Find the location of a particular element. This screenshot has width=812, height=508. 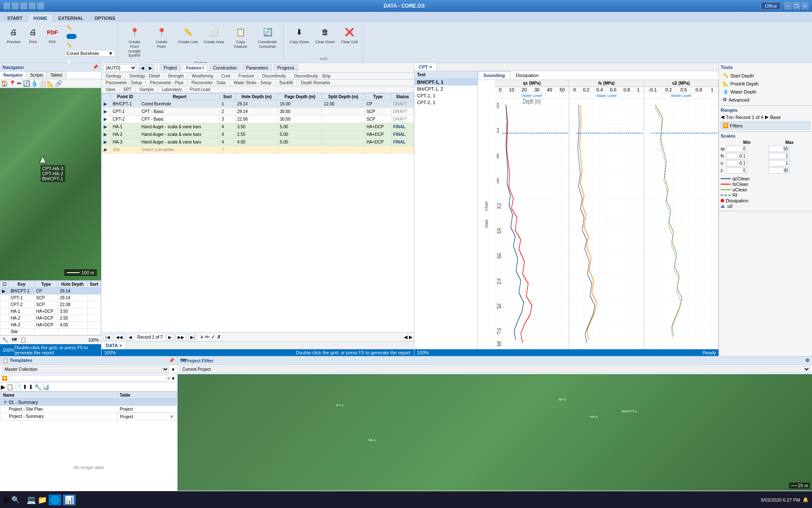

predrill-depth-tool: 📐 Predrill Depth is located at coordinates (765, 84).